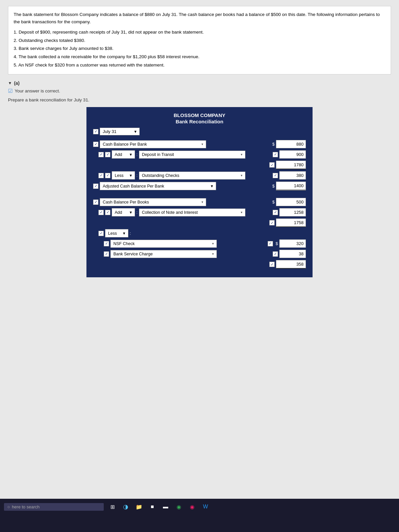  I want to click on correct-badge: ☑ Your answer is correct., so click(200, 91).